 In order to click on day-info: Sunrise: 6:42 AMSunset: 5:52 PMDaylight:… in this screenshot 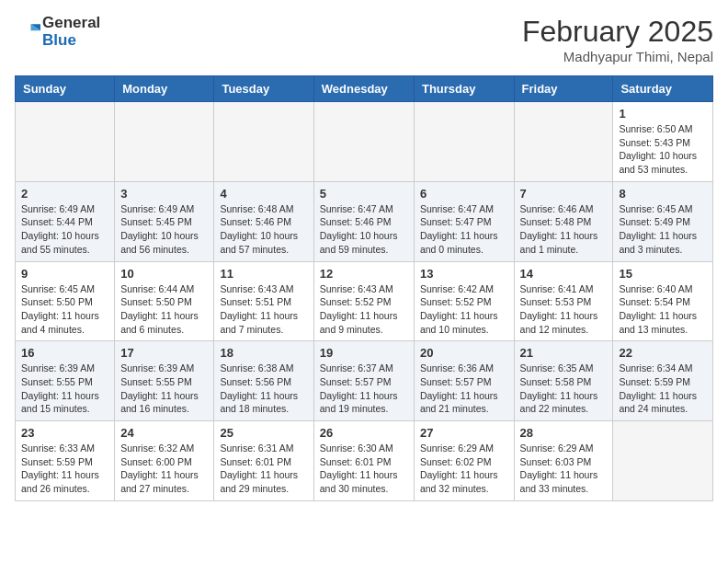, I will do `click(464, 309)`.